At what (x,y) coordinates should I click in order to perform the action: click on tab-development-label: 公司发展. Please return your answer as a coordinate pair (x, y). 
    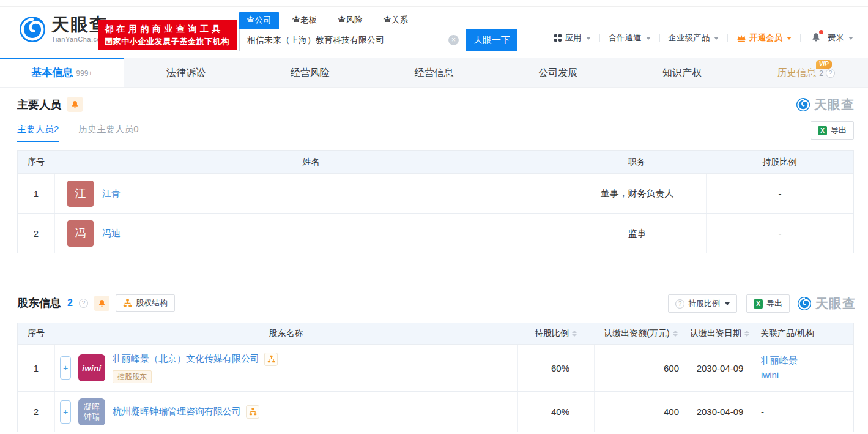
    Looking at the image, I should click on (558, 72).